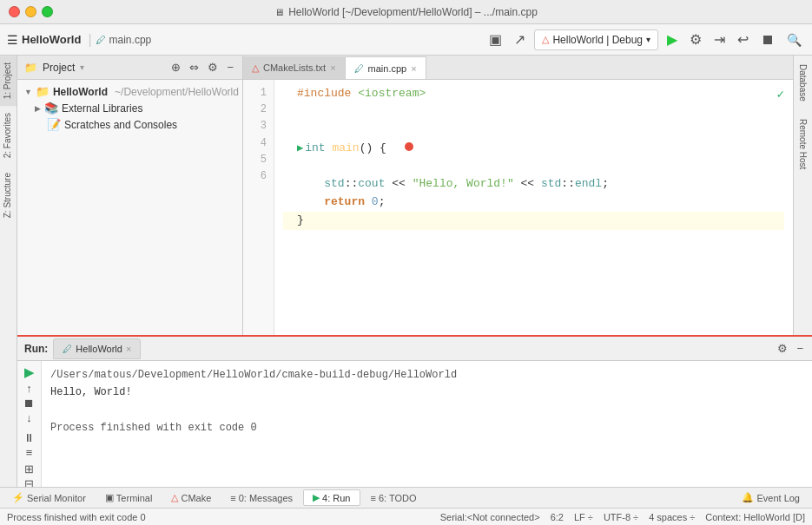 The width and height of the screenshot is (812, 525). What do you see at coordinates (427, 410) in the screenshot?
I see `run-output-blank` at bounding box center [427, 410].